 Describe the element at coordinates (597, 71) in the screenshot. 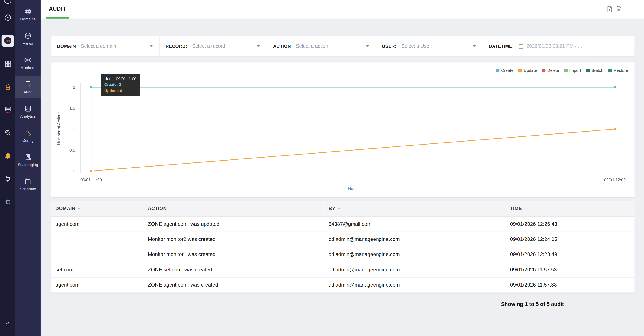

I see `legend-label: Switch` at that location.